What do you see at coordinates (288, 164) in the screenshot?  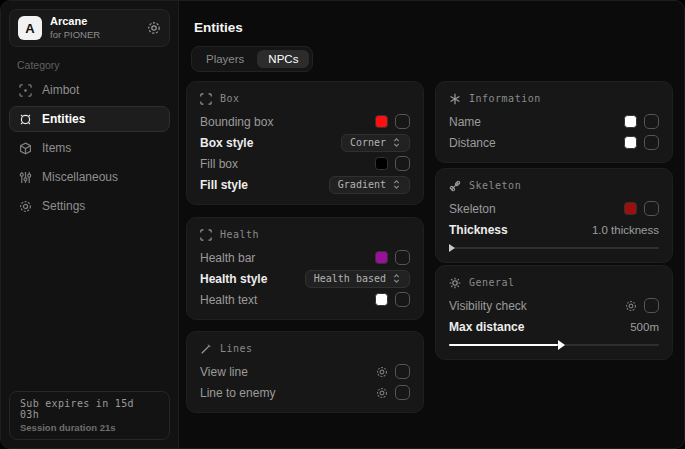 I see `setting-label: Fill box` at bounding box center [288, 164].